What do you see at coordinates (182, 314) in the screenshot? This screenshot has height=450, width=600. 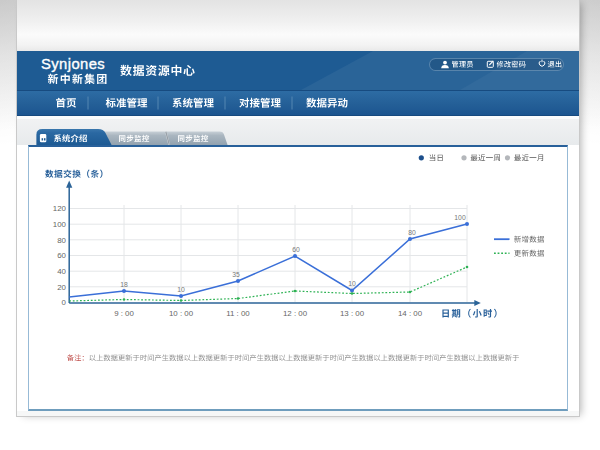 I see `svg-text: 10 : 00` at bounding box center [182, 314].